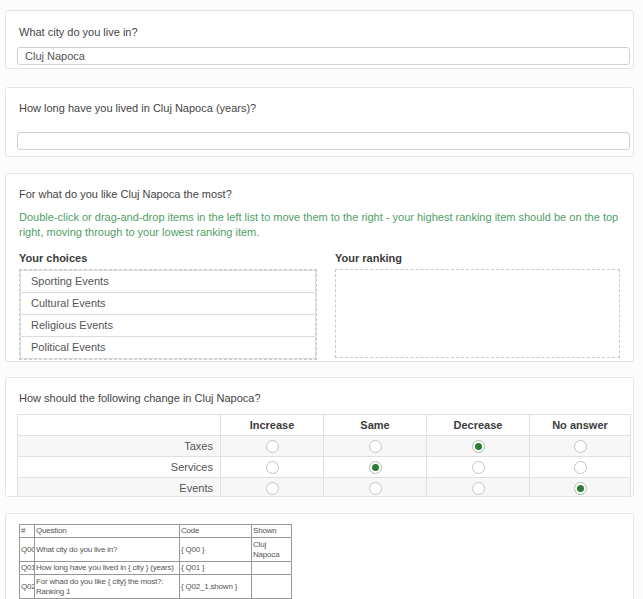  I want to click on choice-item-religious-events: Religious Events, so click(168, 326).